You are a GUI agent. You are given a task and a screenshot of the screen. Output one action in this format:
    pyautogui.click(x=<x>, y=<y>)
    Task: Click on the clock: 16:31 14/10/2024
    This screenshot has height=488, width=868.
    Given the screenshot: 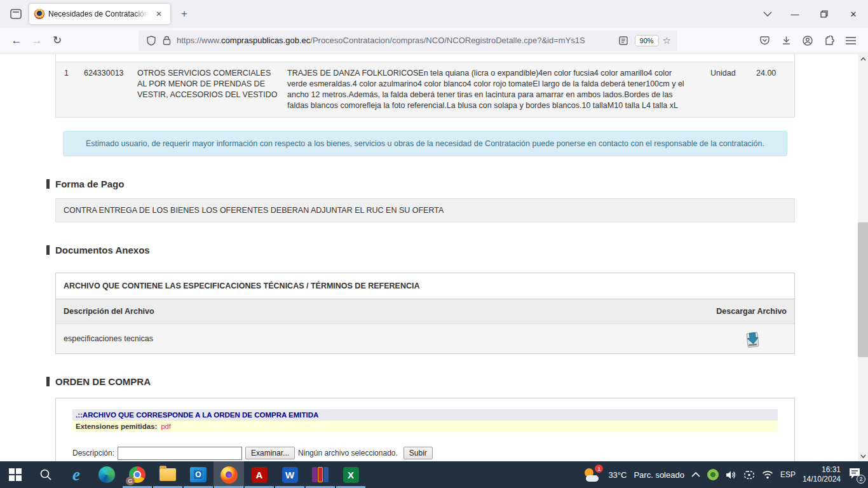 What is the action you would take?
    pyautogui.click(x=822, y=475)
    